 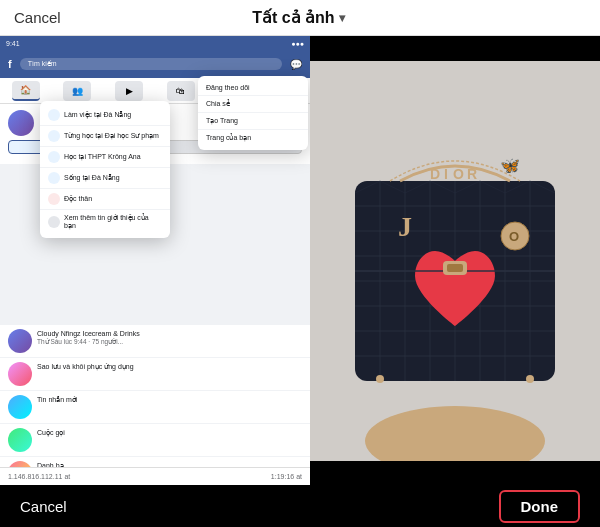 What do you see at coordinates (155, 342) in the screenshot?
I see `fb-notif-item-0: Cloudy Nfingz Icecream & Drinks Thứ Sáu …` at bounding box center [155, 342].